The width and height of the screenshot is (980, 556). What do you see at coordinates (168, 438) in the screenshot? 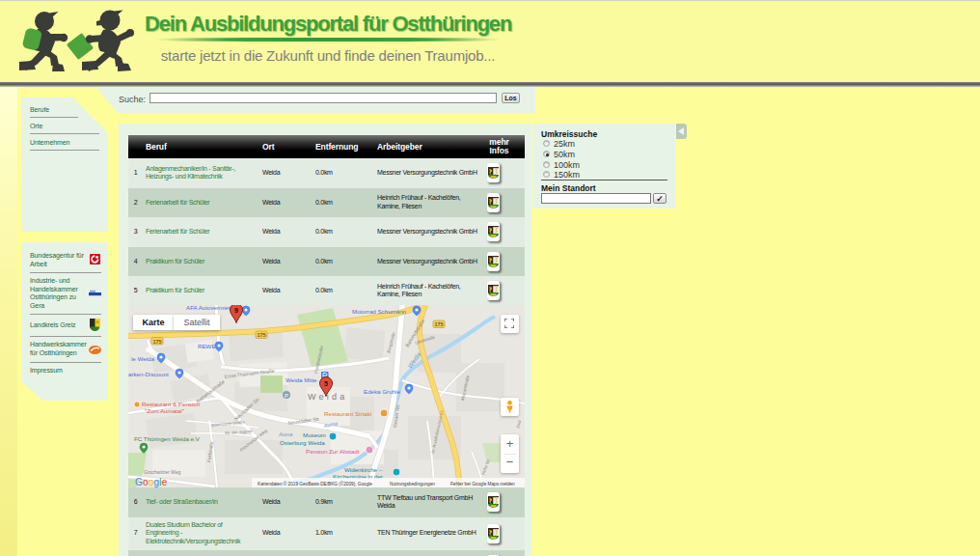
I see `svg-text: FC Thüringen Weida e.V` at bounding box center [168, 438].